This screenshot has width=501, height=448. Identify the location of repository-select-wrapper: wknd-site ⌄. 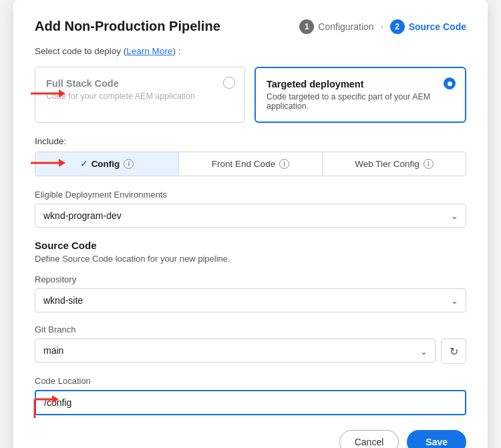
(251, 300).